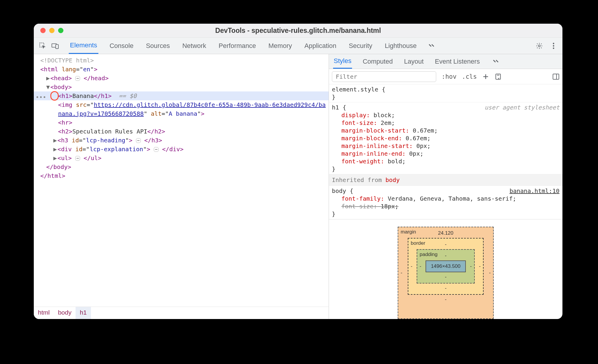  What do you see at coordinates (535, 191) in the screenshot?
I see `source-link: banana.html:10` at bounding box center [535, 191].